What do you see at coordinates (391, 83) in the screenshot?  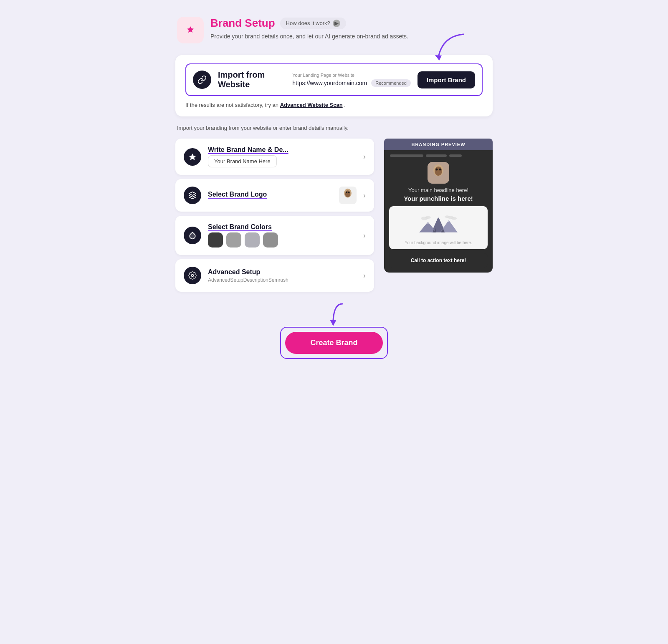 I see `recommended-badge: Recommended` at bounding box center [391, 83].